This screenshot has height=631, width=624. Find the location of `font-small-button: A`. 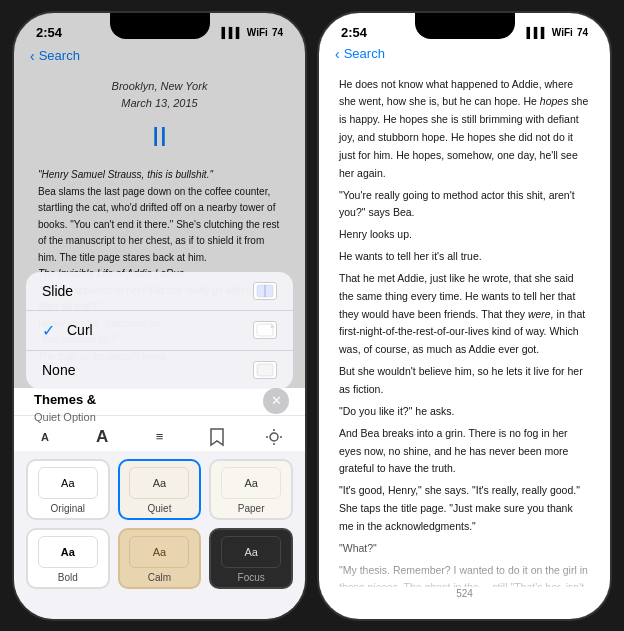

font-small-button: A is located at coordinates (45, 437).